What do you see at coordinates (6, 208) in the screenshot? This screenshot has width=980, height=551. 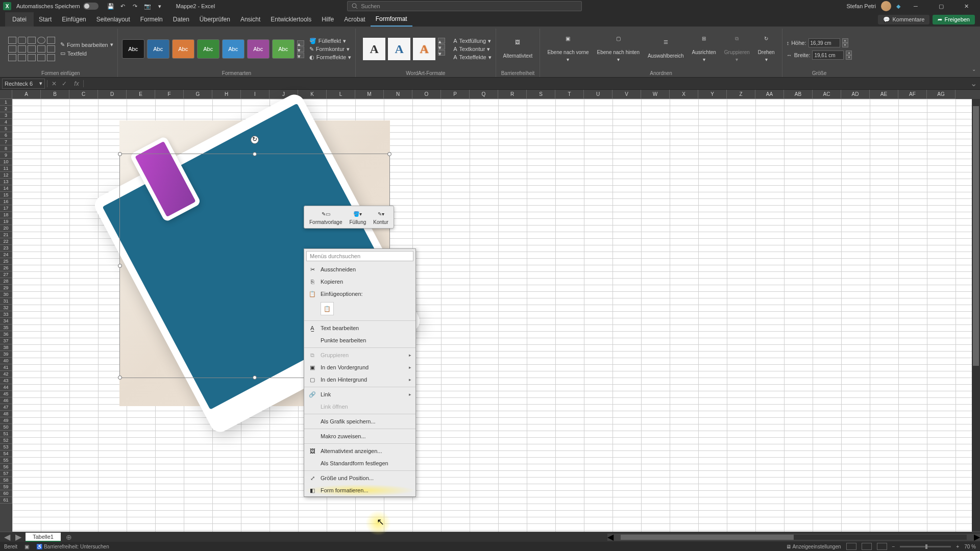 I see `row-header: 17` at bounding box center [6, 208].